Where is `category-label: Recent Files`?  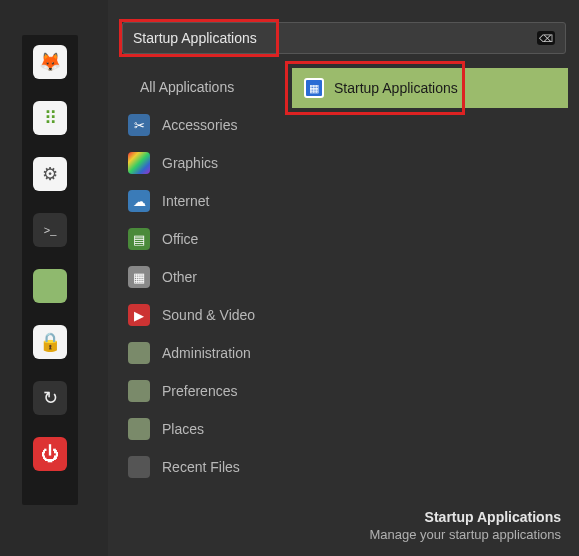
category-label: Recent Files is located at coordinates (201, 467).